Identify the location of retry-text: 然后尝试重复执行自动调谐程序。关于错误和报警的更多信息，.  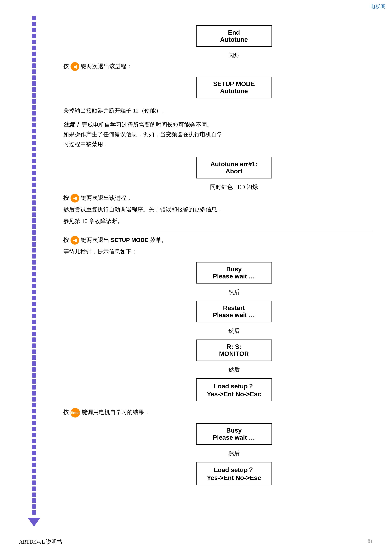
(218, 210).